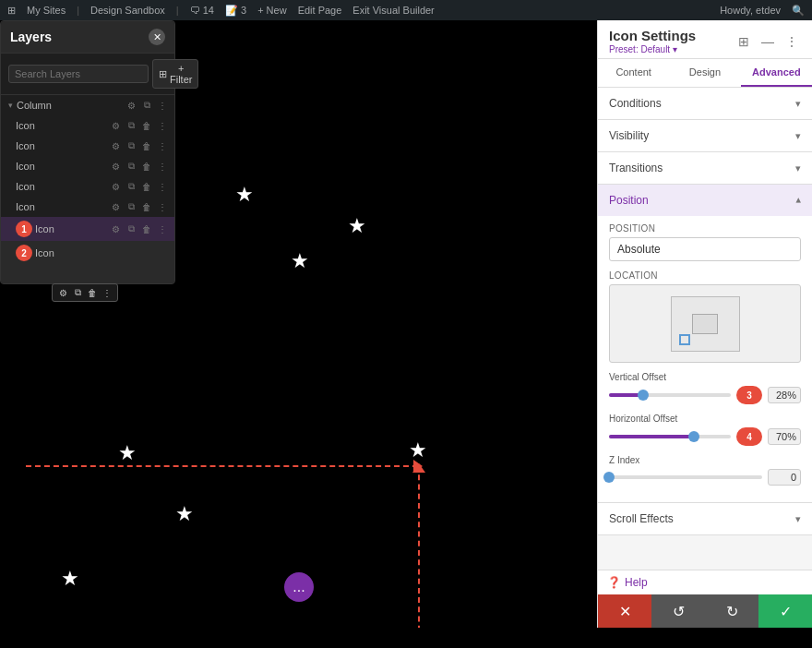  What do you see at coordinates (162, 229) in the screenshot?
I see `icon-6-more: ⋮` at bounding box center [162, 229].